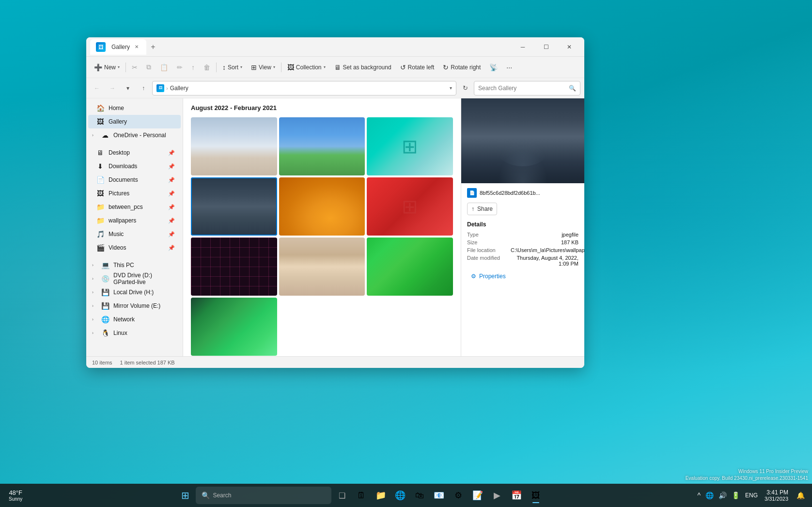 The image size is (812, 507). I want to click on outlook-button: 📧, so click(439, 495).